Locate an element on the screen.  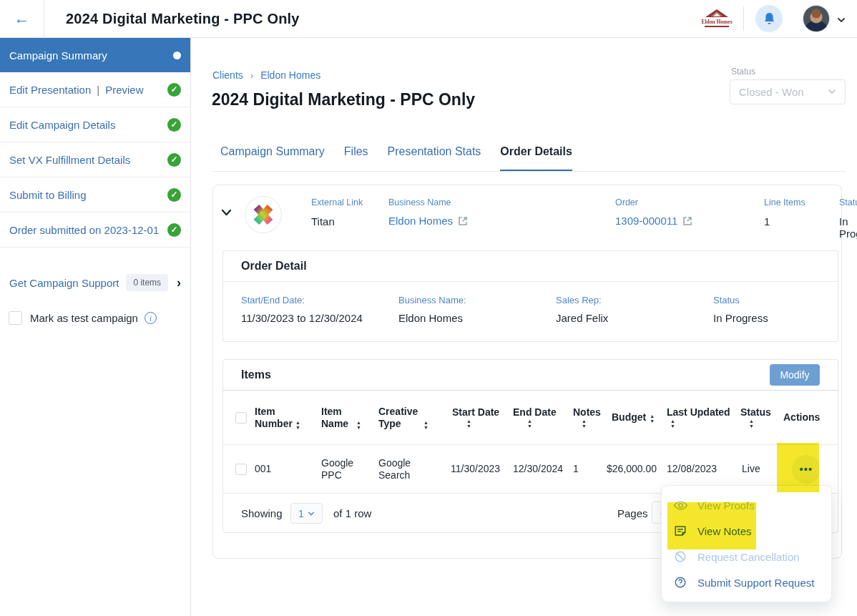
column-last-updated: Last Updated is located at coordinates (701, 418).